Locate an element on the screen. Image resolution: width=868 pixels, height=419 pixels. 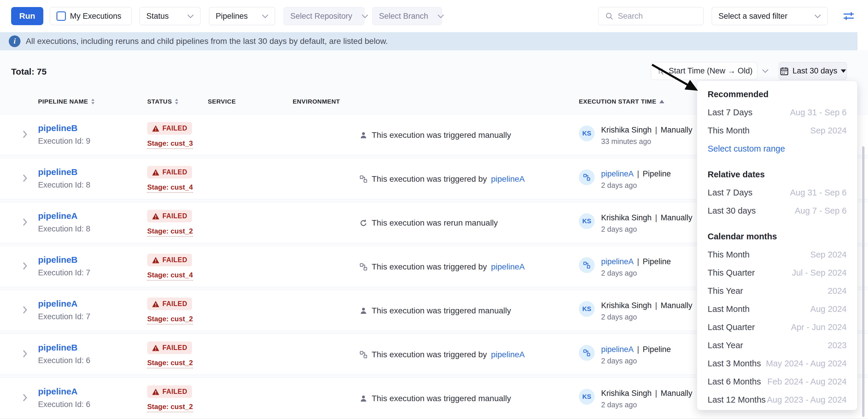
my-executions-filter: My Executions is located at coordinates (91, 16).